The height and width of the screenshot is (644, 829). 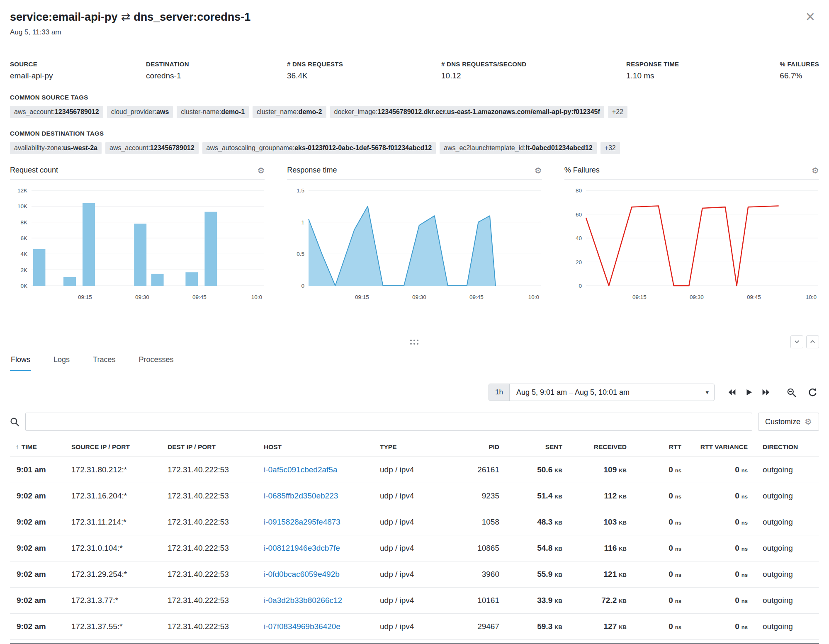 What do you see at coordinates (303, 600) in the screenshot?
I see `host-link: i-0a3d2b33b80266c12` at bounding box center [303, 600].